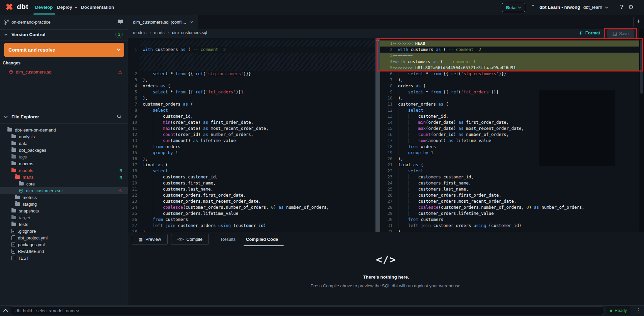 The height and width of the screenshot is (316, 644). Describe the element at coordinates (64, 238) in the screenshot. I see `file-tree-item: dbt_project.yml` at that location.